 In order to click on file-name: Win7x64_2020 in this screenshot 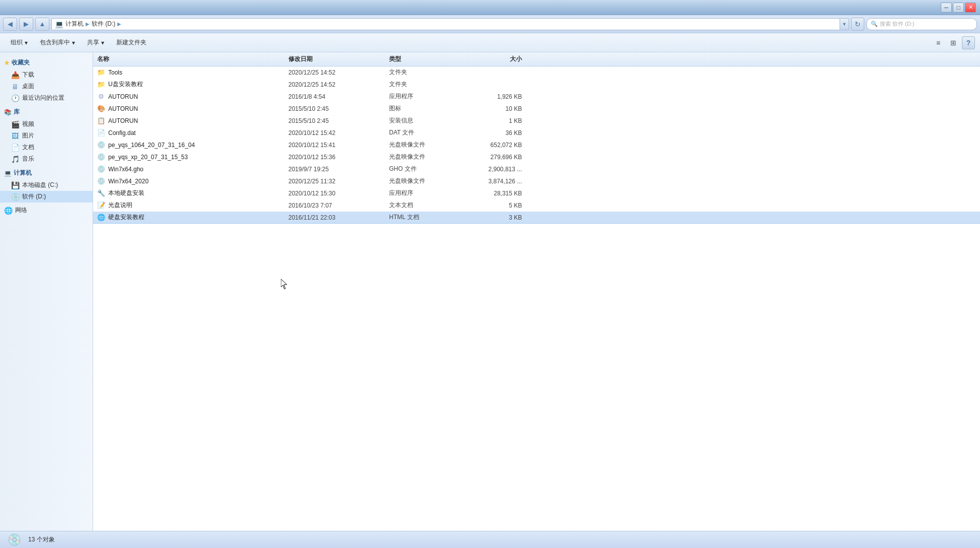, I will do `click(128, 181)`.